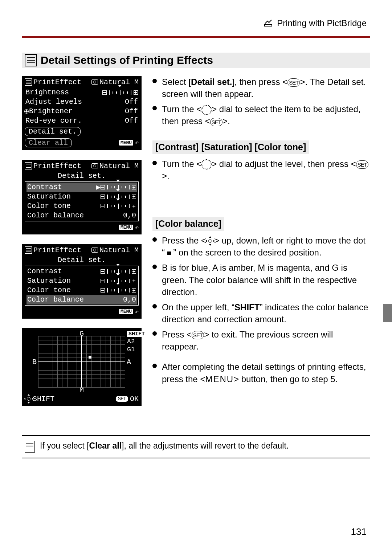 This screenshot has width=392, height=552. Describe the element at coordinates (388, 313) in the screenshot. I see `thumb-tab` at that location.